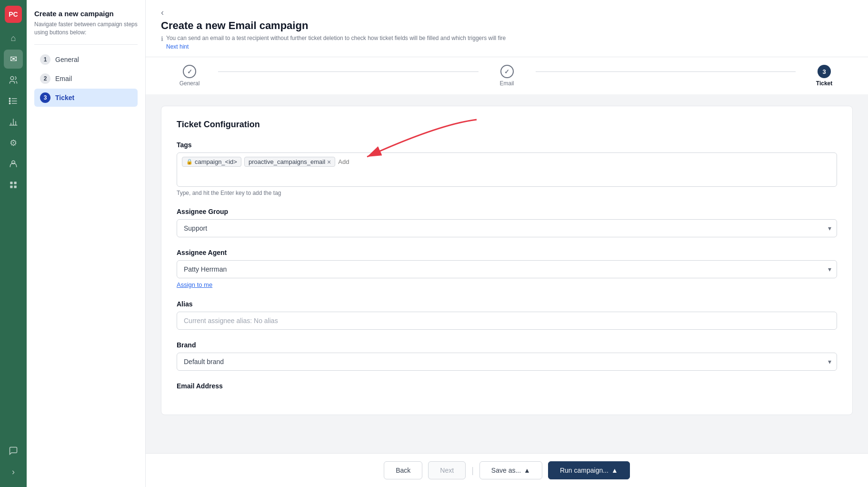 The image size is (868, 487). I want to click on list-icon, so click(13, 101).